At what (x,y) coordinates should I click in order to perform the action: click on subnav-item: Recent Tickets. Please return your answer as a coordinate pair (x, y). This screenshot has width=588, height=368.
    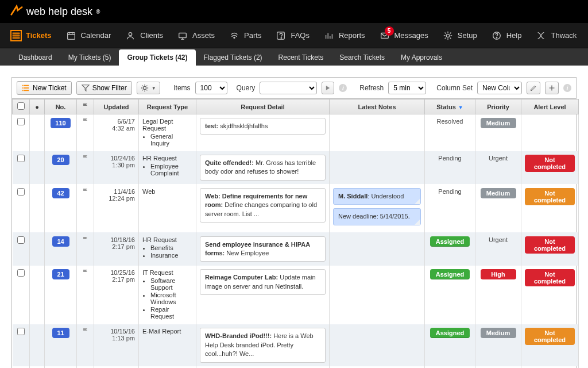
    Looking at the image, I should click on (301, 57).